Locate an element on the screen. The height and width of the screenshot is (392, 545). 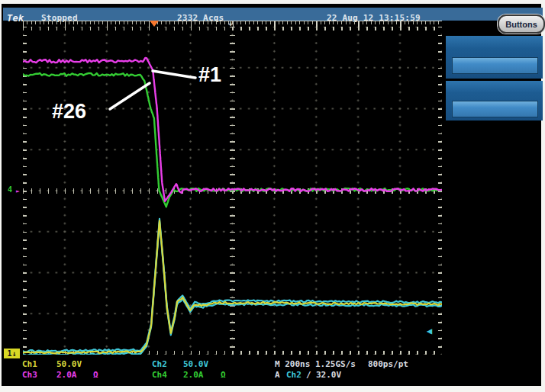
trigger-level-arrow-icon: ◀ is located at coordinates (429, 331).